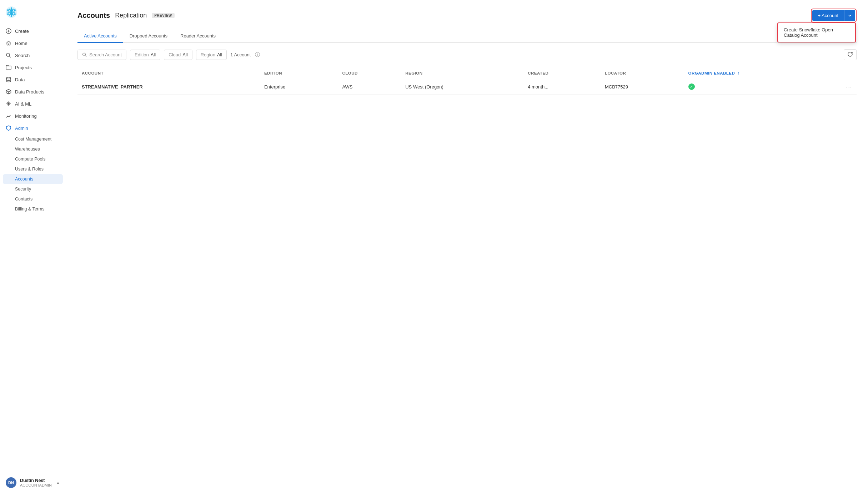  What do you see at coordinates (33, 149) in the screenshot?
I see `sidebar-item-warehouses: Warehouses` at bounding box center [33, 149].